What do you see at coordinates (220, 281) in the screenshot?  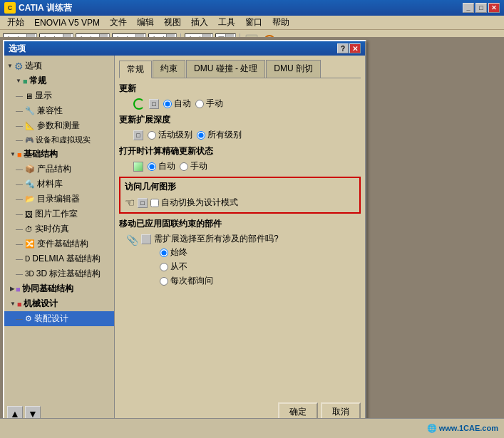 I see `move-ask-label: 每次都询问` at bounding box center [220, 281].